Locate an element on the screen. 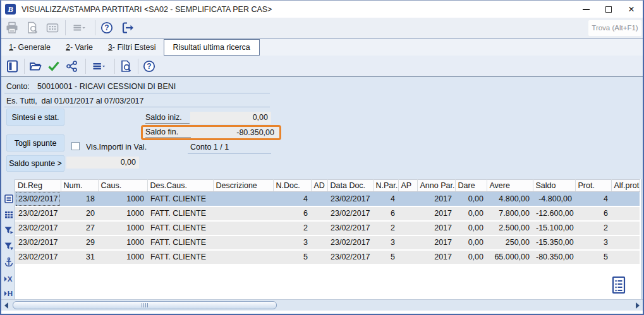 The width and height of the screenshot is (644, 315). column-header: N.Doc. is located at coordinates (292, 186).